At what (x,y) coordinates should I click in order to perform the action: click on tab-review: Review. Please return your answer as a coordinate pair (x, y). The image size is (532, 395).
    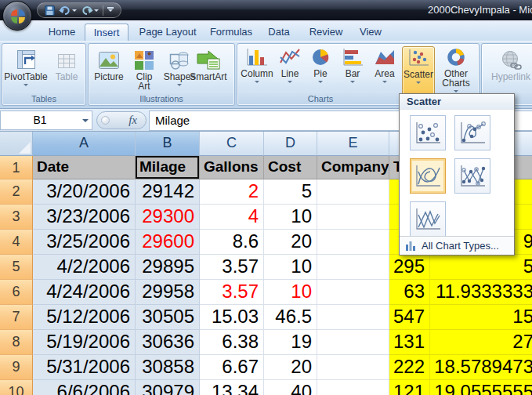
    Looking at the image, I should click on (326, 32).